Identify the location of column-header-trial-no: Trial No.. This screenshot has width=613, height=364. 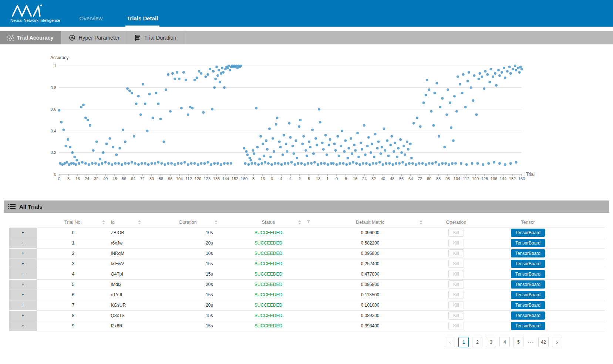
(73, 222).